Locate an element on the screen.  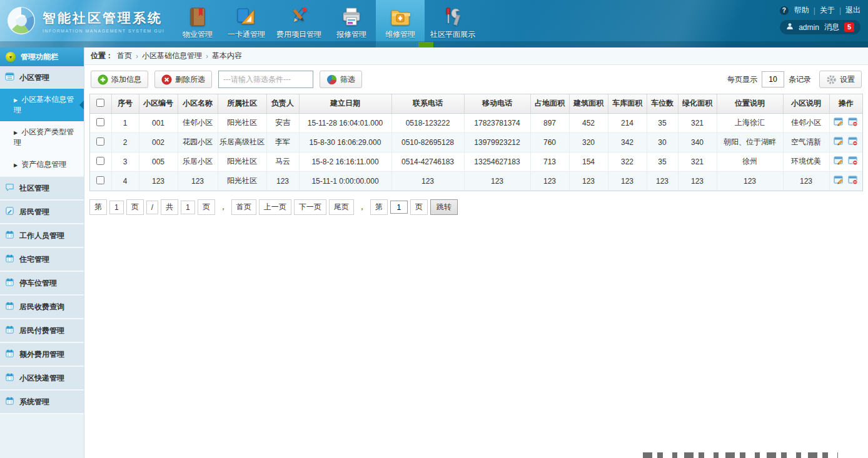
column-header: 小区名称 is located at coordinates (198, 104).